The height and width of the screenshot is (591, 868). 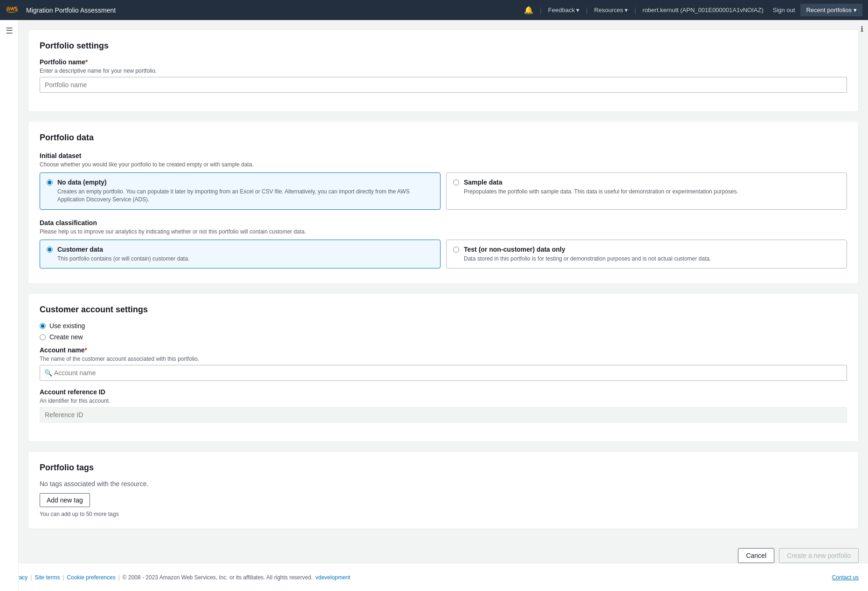 I want to click on add-new-tag-button: Add new tag, so click(x=65, y=500).